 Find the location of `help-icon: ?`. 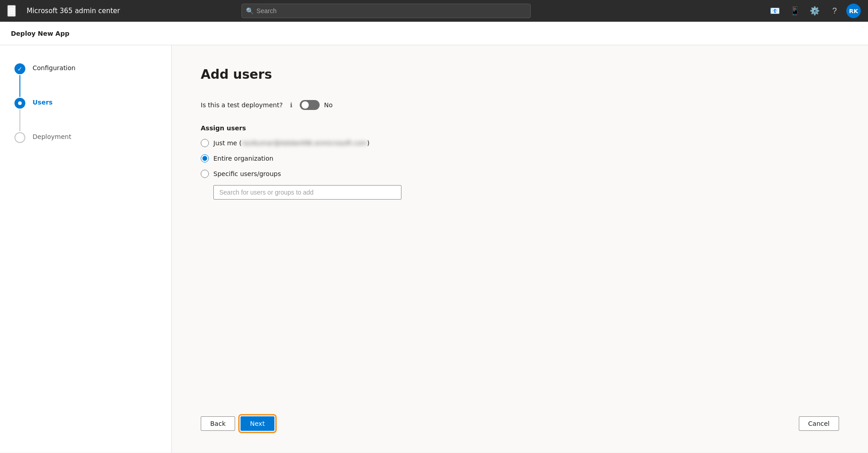

help-icon: ? is located at coordinates (835, 11).